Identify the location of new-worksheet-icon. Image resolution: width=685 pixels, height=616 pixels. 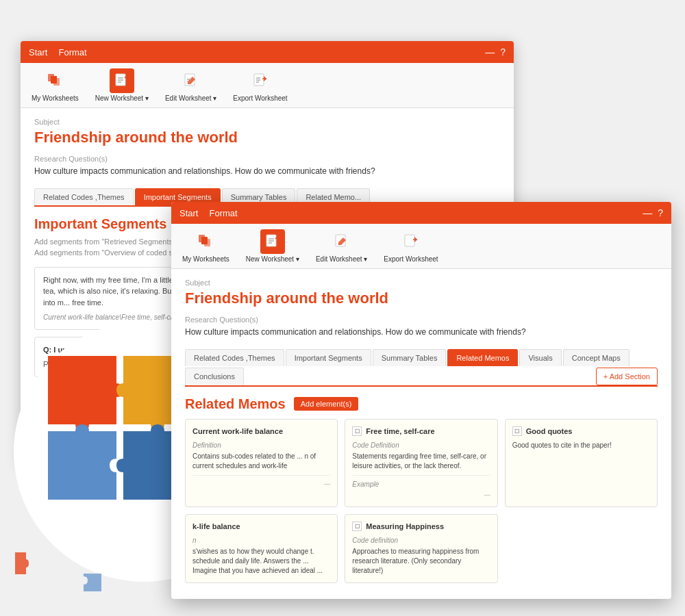
(122, 81).